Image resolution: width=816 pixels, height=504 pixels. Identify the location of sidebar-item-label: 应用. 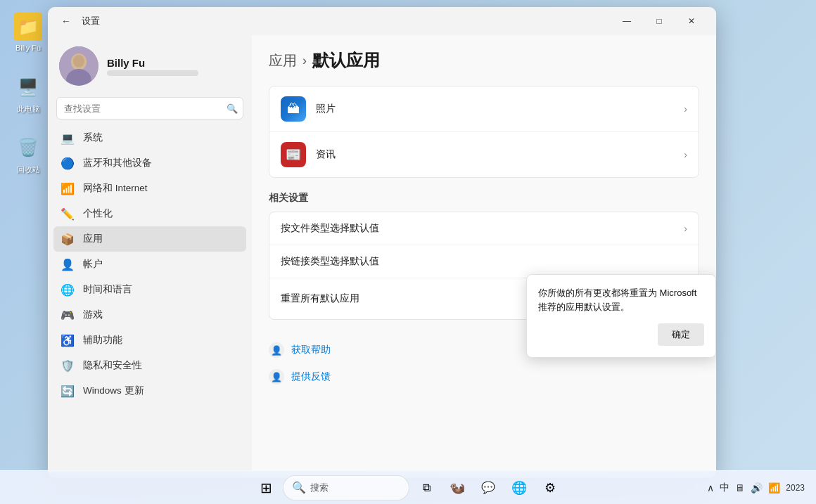
(93, 239).